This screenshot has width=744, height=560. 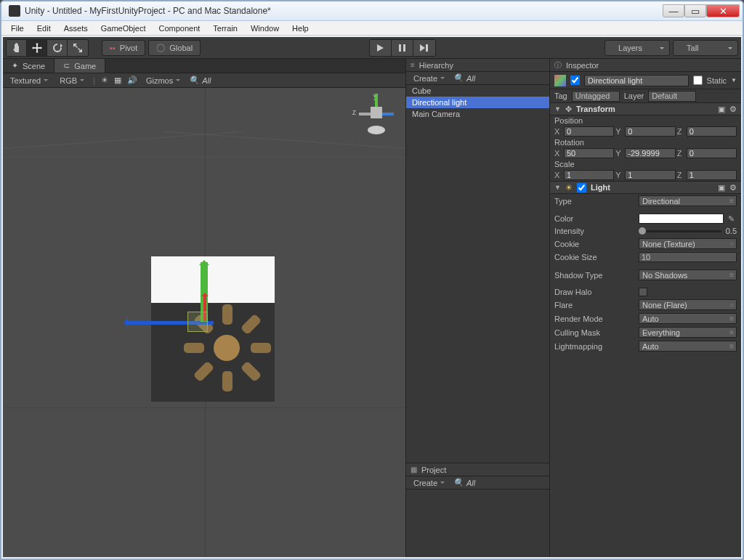 What do you see at coordinates (204, 81) in the screenshot?
I see `scene-toolbar: Textured RGB | ☀ ▦ 🔊 Gizmos 🔍All` at bounding box center [204, 81].